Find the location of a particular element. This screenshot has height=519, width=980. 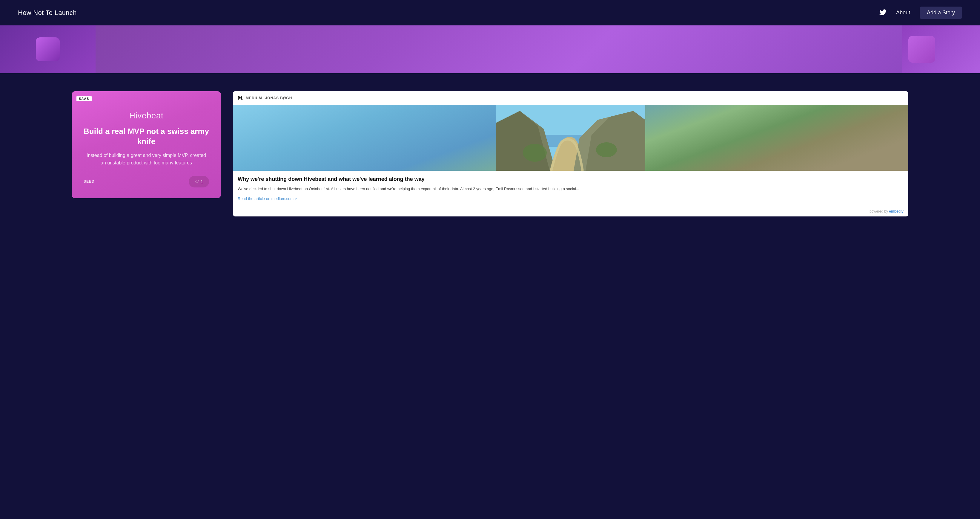

hero-shape-right is located at coordinates (941, 50).